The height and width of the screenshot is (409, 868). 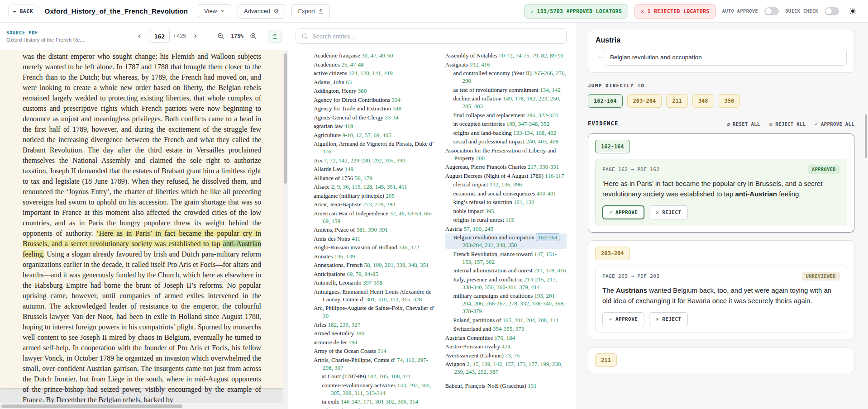 I want to click on index-entry: Austria 57, 190, 245, so click(x=506, y=229).